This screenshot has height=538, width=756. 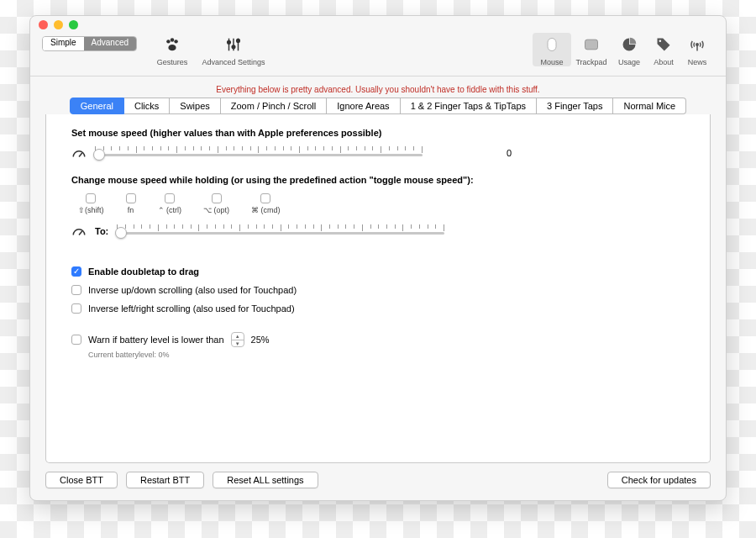 I want to click on paw-icon, so click(x=172, y=45).